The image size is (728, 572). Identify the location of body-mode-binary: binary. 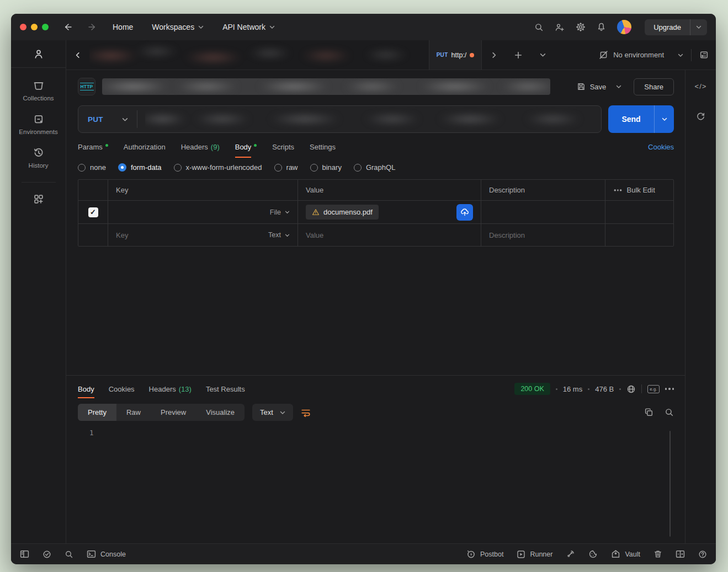
(326, 168).